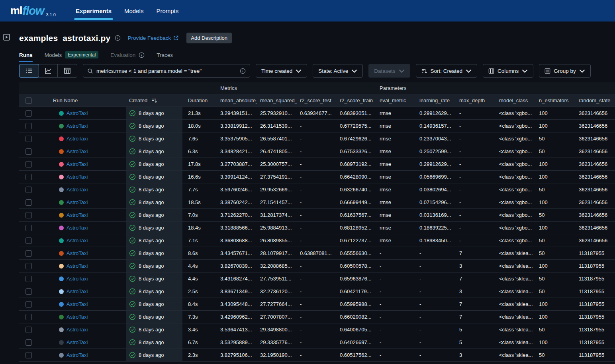  I want to click on table-row: AstroTaxi 8 days ago 7.6s 3.35375905... …, so click(317, 139).